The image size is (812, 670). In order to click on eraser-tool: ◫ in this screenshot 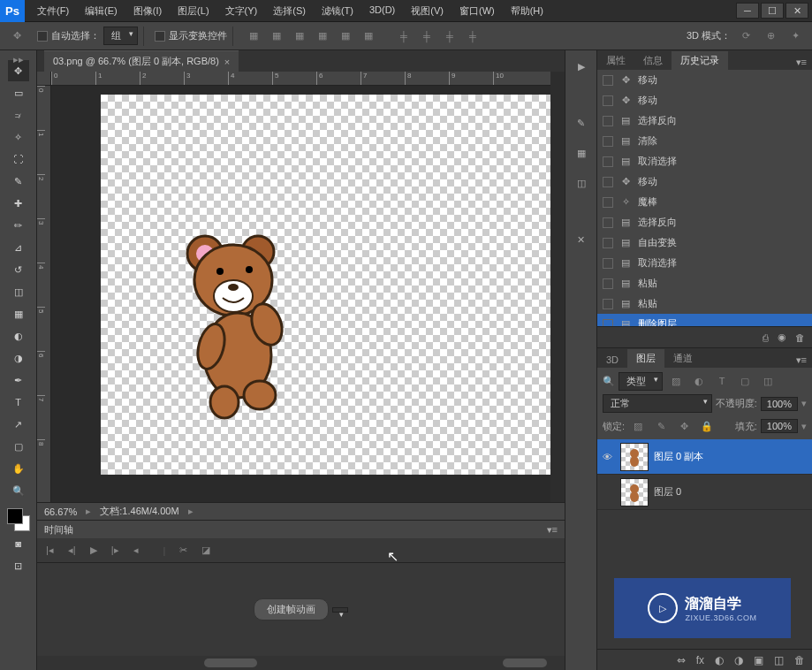, I will do `click(19, 292)`.